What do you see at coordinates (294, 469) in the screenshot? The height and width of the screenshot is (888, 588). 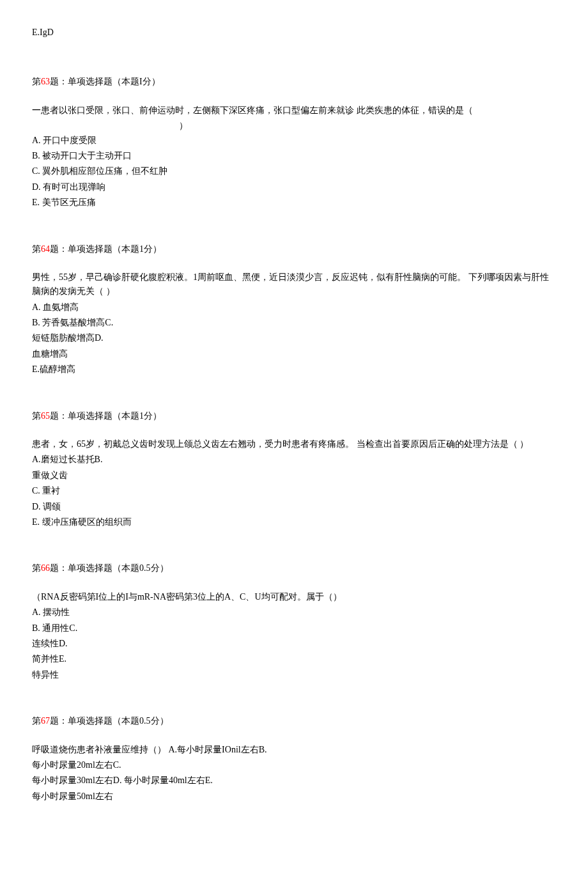 I see `question-65: 第65题：单项选择题（本题1分） 患者，女，65岁，初戴总义齿时发现上颌总义齿左…` at bounding box center [294, 469].